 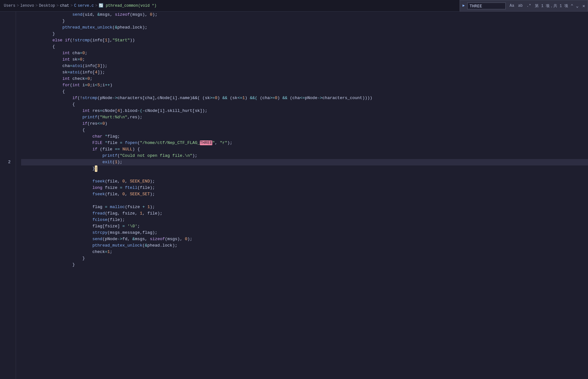 What do you see at coordinates (305, 60) in the screenshot?
I see `code-line: int sk=0;` at bounding box center [305, 60].